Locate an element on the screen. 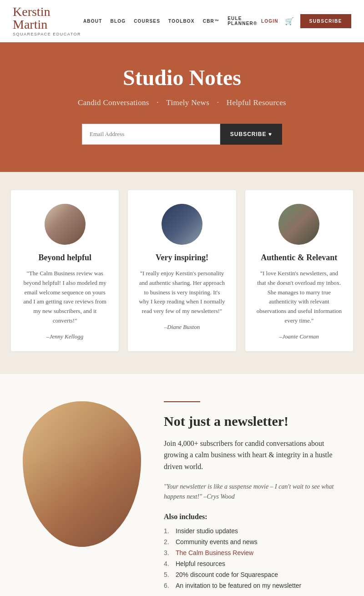 The width and height of the screenshot is (364, 596). nav-about: About is located at coordinates (93, 21).